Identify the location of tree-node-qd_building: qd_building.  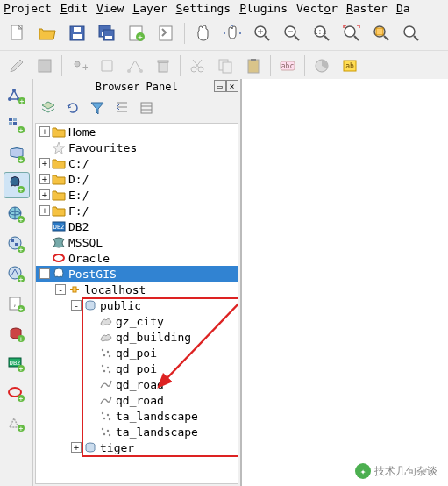
(137, 337).